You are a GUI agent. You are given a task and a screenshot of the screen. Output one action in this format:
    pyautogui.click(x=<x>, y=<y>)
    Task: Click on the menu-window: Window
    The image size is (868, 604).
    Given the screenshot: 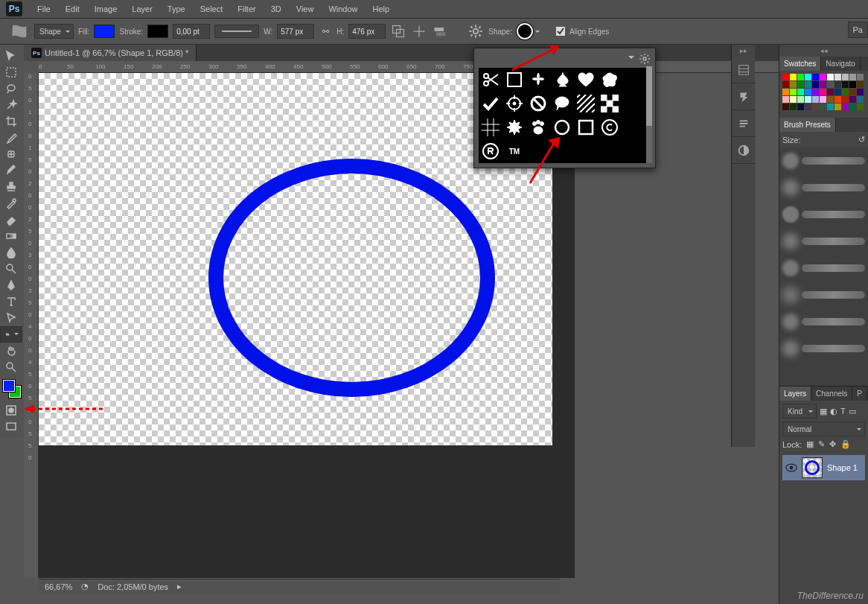 What is the action you would take?
    pyautogui.click(x=342, y=9)
    